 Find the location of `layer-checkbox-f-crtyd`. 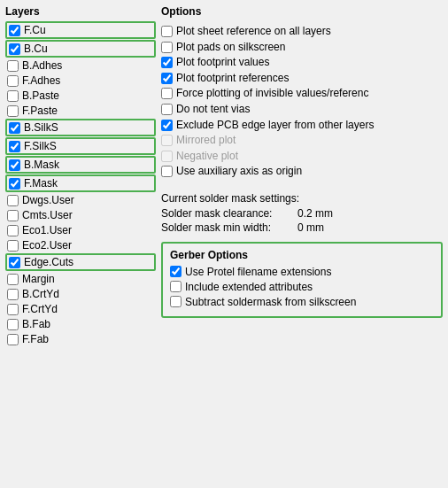

layer-checkbox-f-crtyd is located at coordinates (12, 310).